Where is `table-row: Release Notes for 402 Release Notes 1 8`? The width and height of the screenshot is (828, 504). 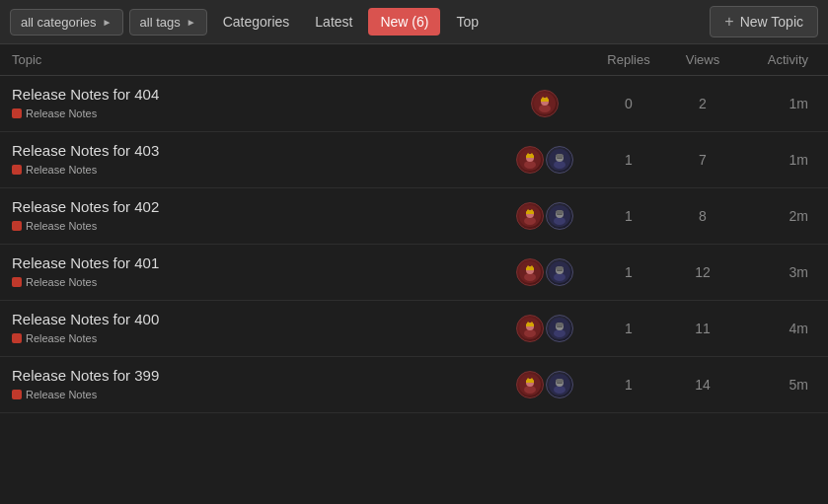
table-row: Release Notes for 402 Release Notes 1 8 is located at coordinates (414, 217).